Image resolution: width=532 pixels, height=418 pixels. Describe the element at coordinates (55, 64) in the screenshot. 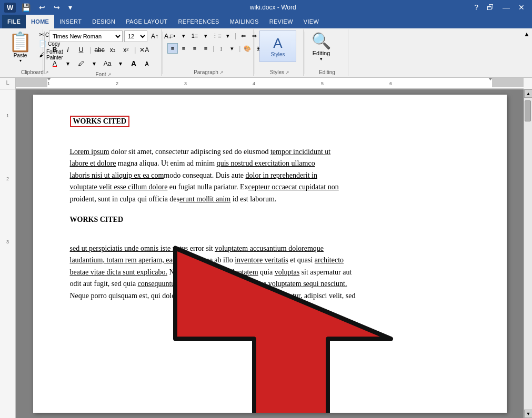

I see `text-color-button: A` at that location.